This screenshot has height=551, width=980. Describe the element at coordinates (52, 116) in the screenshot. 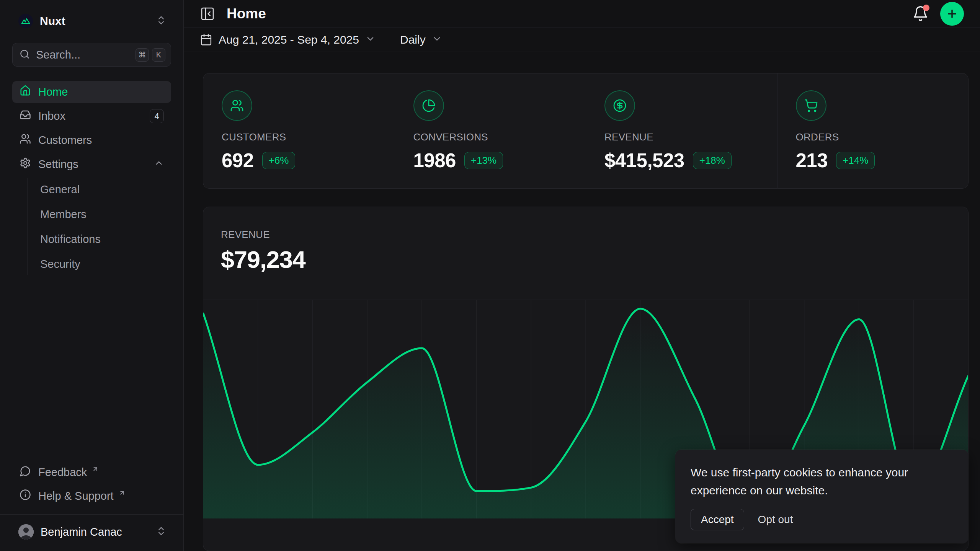

I see `sidebar-item-label: Inbox` at that location.